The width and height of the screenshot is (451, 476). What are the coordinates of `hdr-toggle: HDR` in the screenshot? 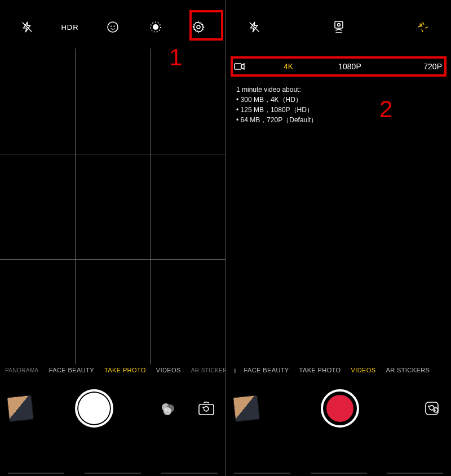 It's located at (70, 27).